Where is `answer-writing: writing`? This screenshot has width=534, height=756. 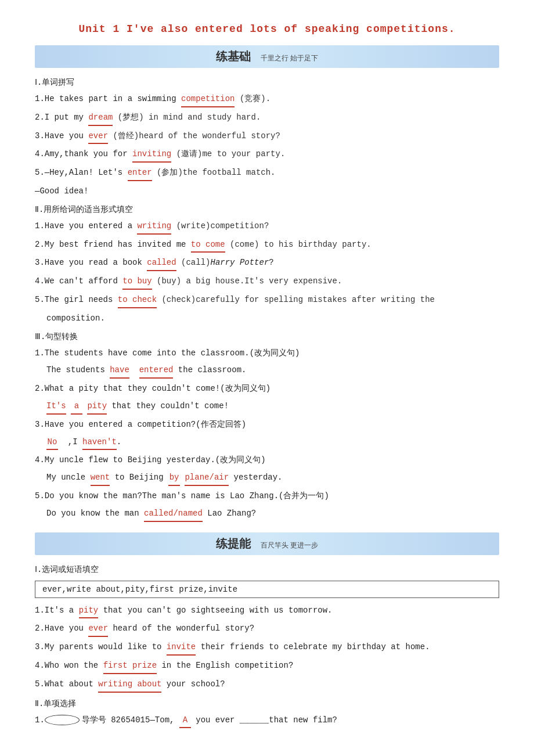 answer-writing: writing is located at coordinates (154, 227).